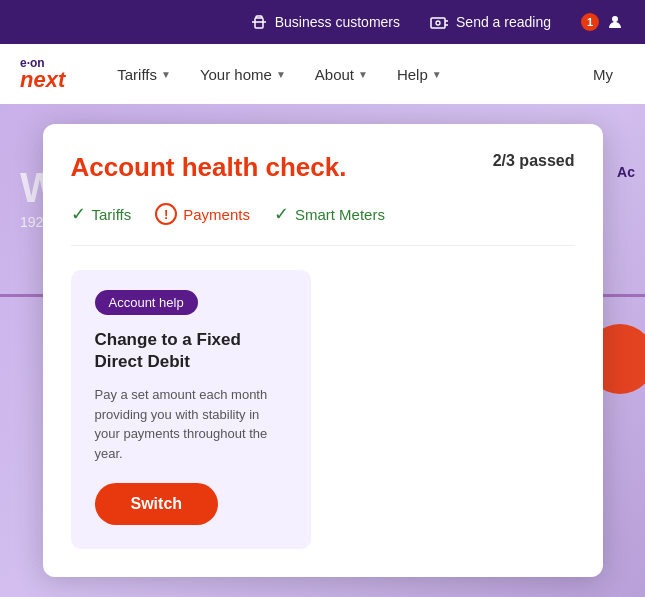 The width and height of the screenshot is (645, 597). Describe the element at coordinates (202, 214) in the screenshot. I see `check-payments: ! Payments` at that location.